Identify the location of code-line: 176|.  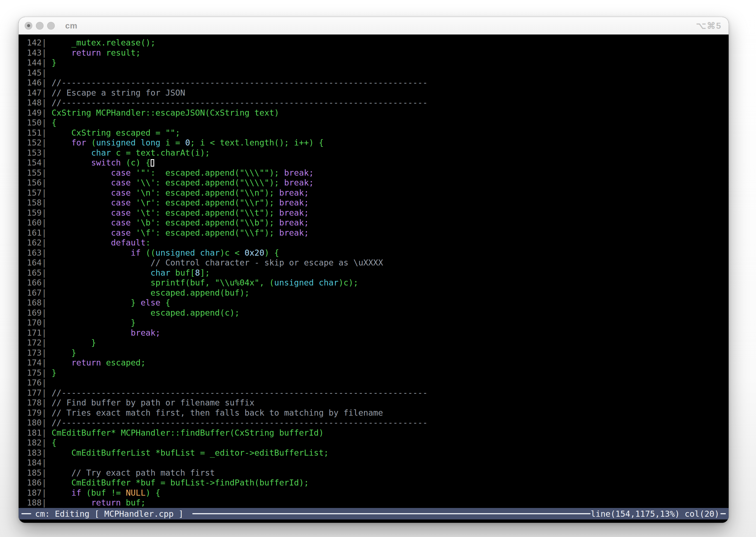
(378, 383).